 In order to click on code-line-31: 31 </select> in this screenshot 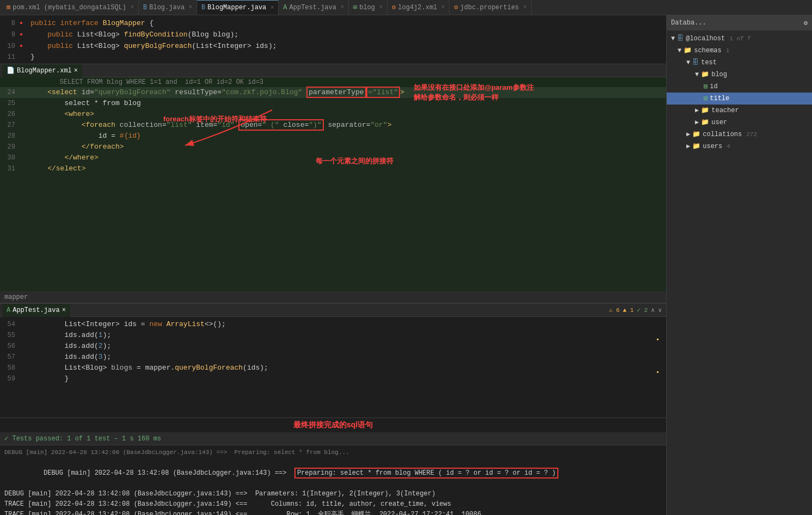, I will do `click(333, 169)`.